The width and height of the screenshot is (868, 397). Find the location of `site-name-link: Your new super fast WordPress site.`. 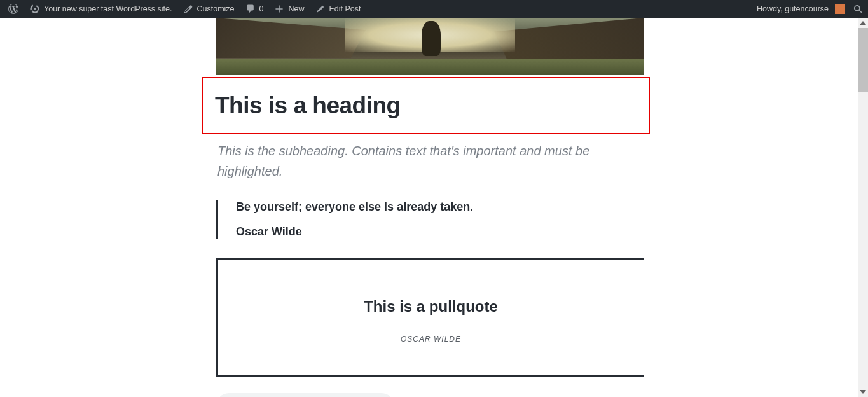

site-name-link: Your new super fast WordPress site. is located at coordinates (100, 9).